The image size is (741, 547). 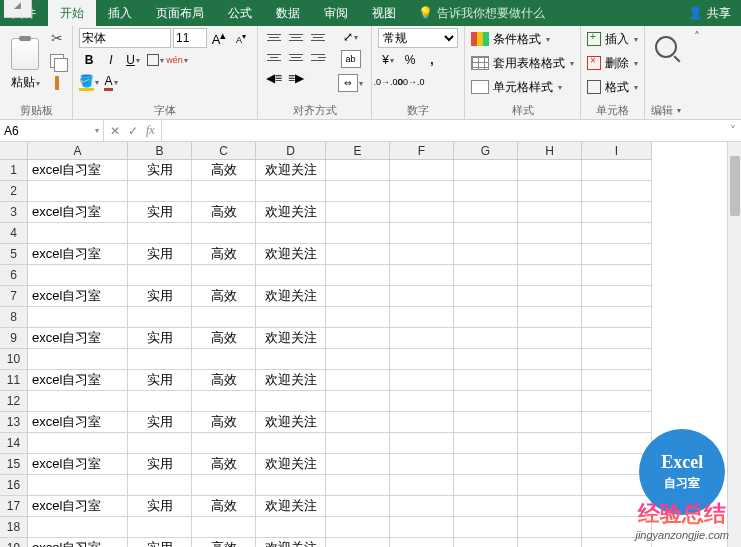 I want to click on cell-F2, so click(x=422, y=192).